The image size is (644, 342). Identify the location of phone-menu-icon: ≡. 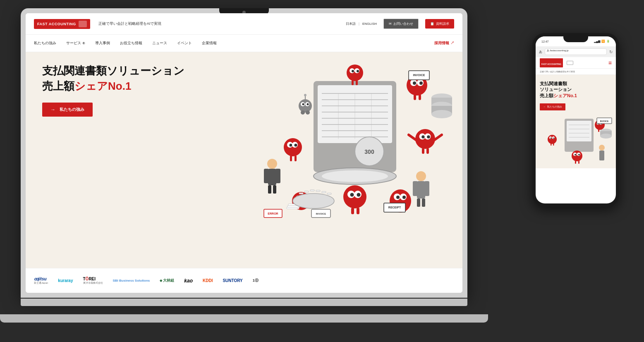
(610, 63).